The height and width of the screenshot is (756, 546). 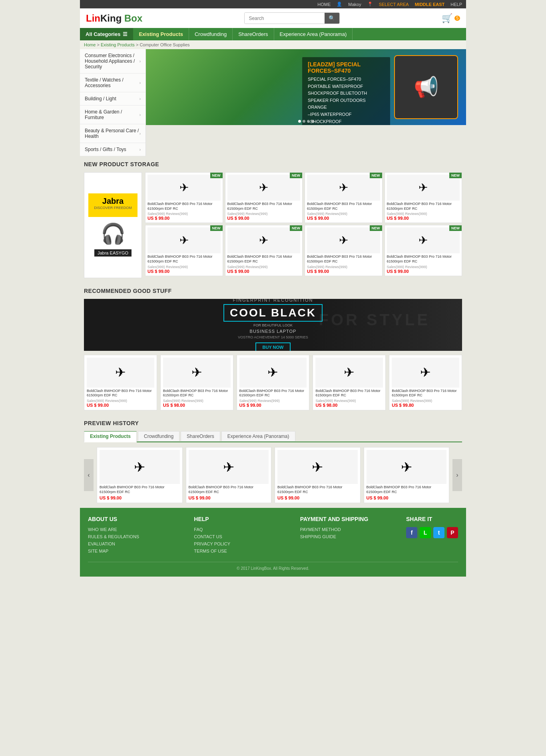 What do you see at coordinates (346, 101) in the screenshot?
I see `banner-description: SPECIAL FORCES–SF470 PORTABLE WATERPROOF…` at bounding box center [346, 101].